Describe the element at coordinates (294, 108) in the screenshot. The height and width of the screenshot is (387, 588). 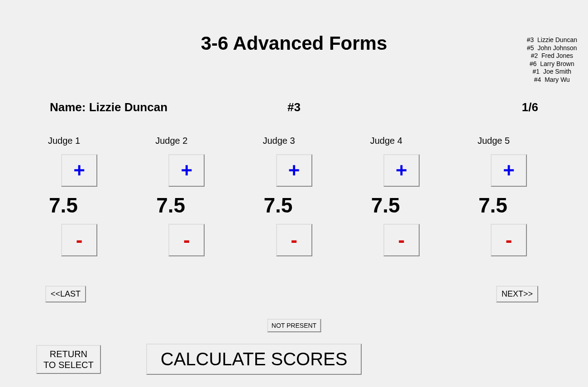
I see `competitor-number: #3` at that location.